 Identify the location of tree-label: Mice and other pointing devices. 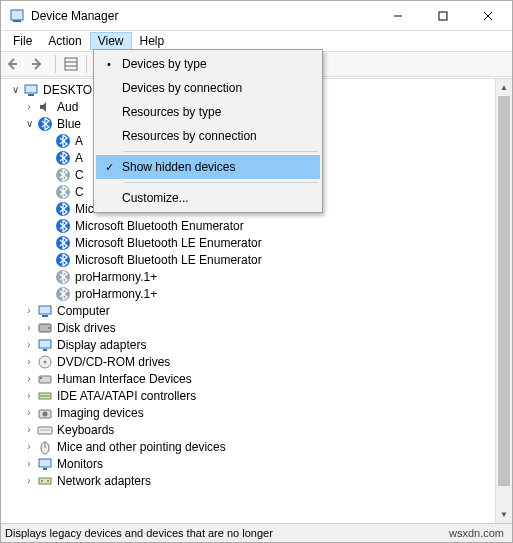
(142, 447).